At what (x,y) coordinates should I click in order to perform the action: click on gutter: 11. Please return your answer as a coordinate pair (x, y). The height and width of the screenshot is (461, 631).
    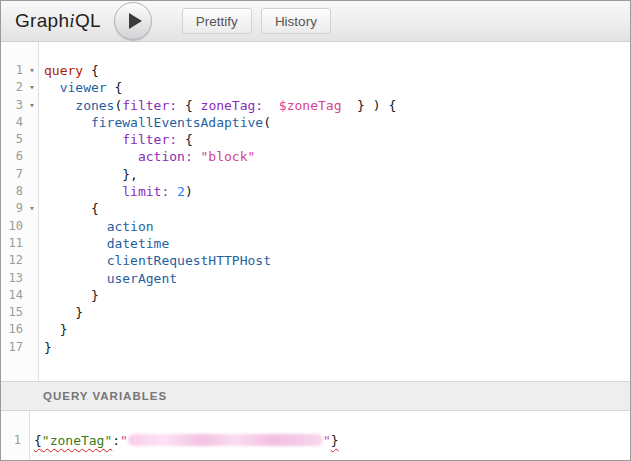
    Looking at the image, I should click on (20, 244).